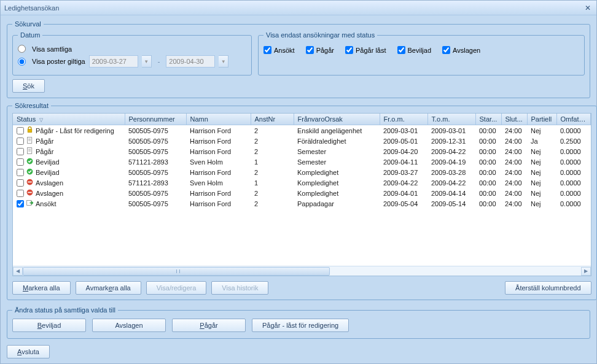 The image size is (597, 364). What do you see at coordinates (302, 288) in the screenshot?
I see `results-buttons-row: Markera alla Avmarkera alla Visa/rediger…` at bounding box center [302, 288].